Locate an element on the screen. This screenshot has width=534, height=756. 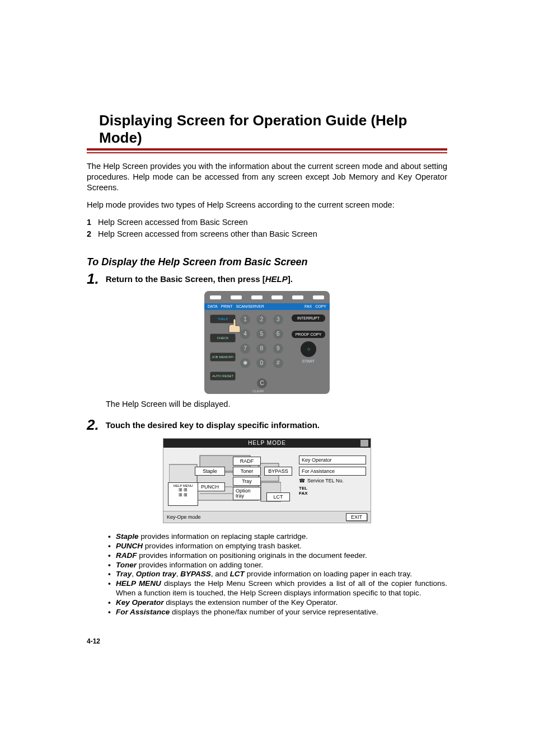
bullet-trays: Tray, Option tray, BYPASS, and LCT provi… is located at coordinates (282, 574).